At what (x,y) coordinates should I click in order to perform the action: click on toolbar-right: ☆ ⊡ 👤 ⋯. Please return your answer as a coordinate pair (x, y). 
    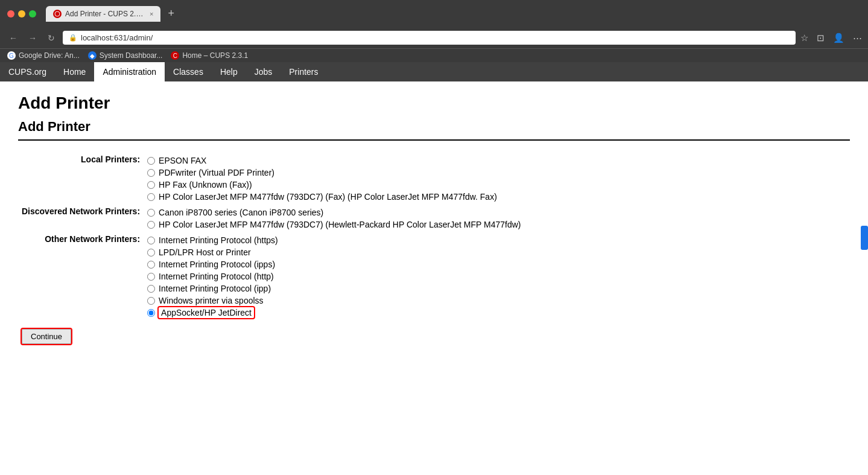
    Looking at the image, I should click on (831, 38).